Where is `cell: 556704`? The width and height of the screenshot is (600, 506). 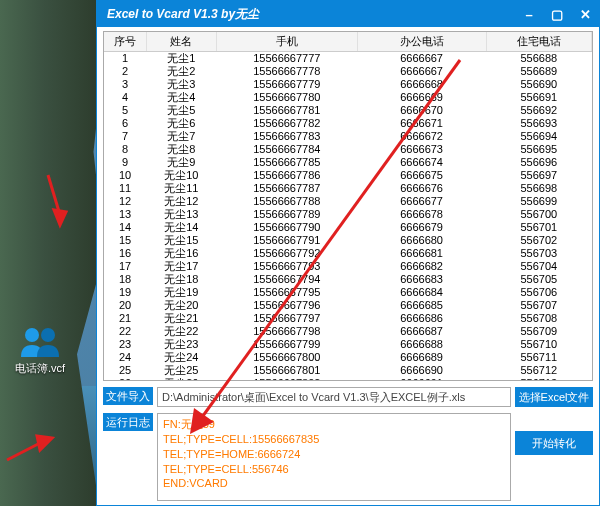 cell: 556704 is located at coordinates (538, 266).